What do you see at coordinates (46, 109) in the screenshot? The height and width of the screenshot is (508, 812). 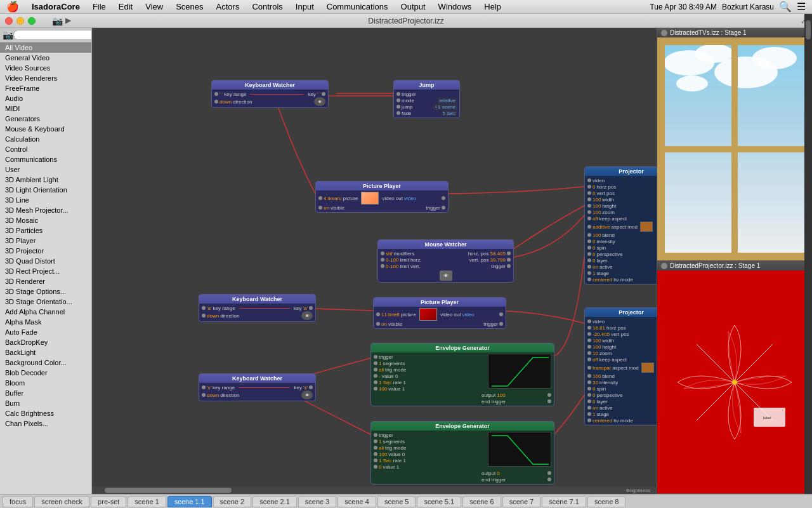 I see `sidebar-item-midi: MIDI` at bounding box center [46, 109].